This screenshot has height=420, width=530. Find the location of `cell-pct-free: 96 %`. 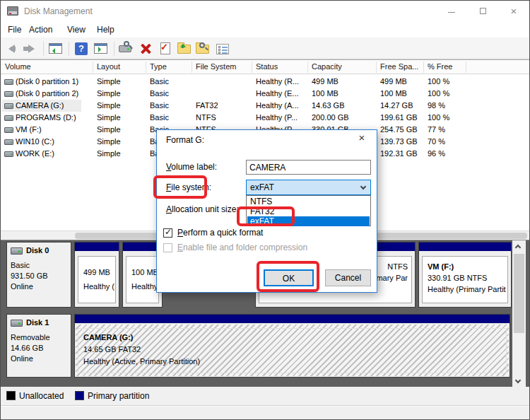

cell-pct-free: 96 % is located at coordinates (437, 154).